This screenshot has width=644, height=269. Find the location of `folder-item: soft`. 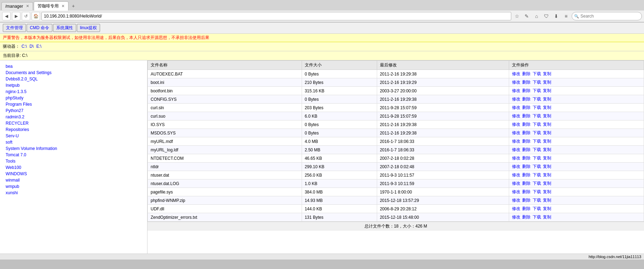

folder-item: soft is located at coordinates (74, 142).